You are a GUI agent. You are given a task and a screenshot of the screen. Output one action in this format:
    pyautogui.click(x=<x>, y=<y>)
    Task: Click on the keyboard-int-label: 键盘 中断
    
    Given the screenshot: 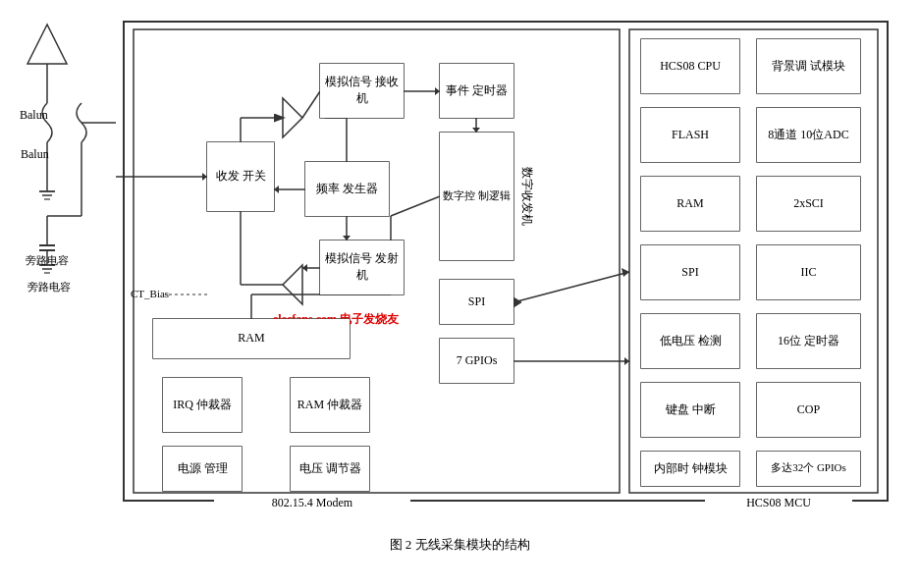 What is the action you would take?
    pyautogui.click(x=690, y=410)
    